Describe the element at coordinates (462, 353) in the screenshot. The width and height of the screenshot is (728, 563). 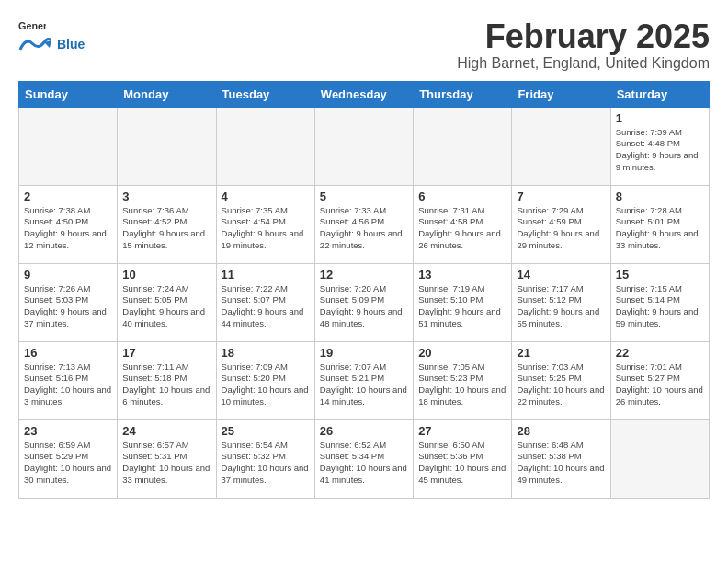
I see `day-number: 20` at that location.